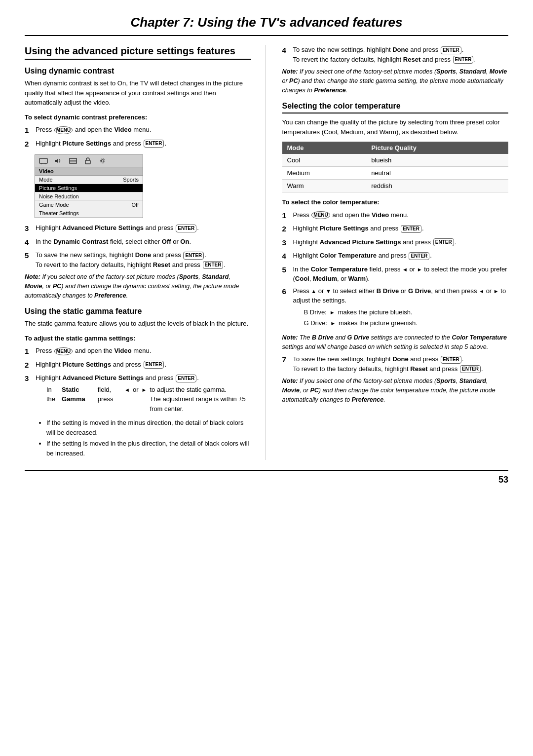 The image size is (533, 756). What do you see at coordinates (43, 161) in the screenshot?
I see `tv-icon` at bounding box center [43, 161].